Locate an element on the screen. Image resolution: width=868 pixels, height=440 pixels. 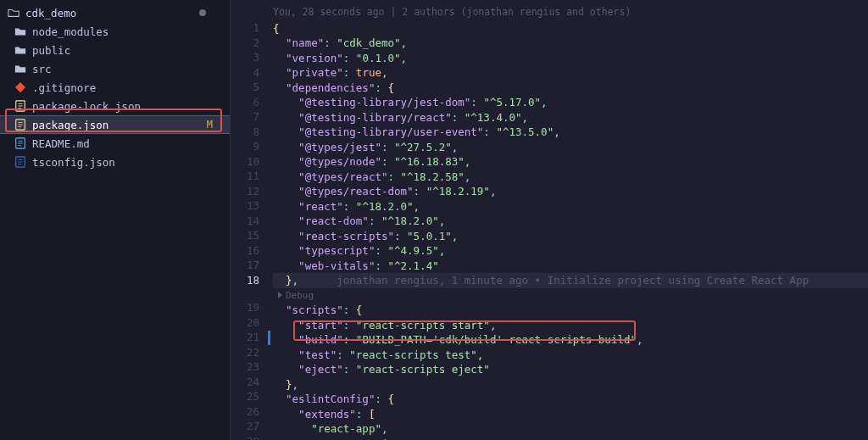
code-line: "@types/node": "^16.18.83", is located at coordinates (570, 162).